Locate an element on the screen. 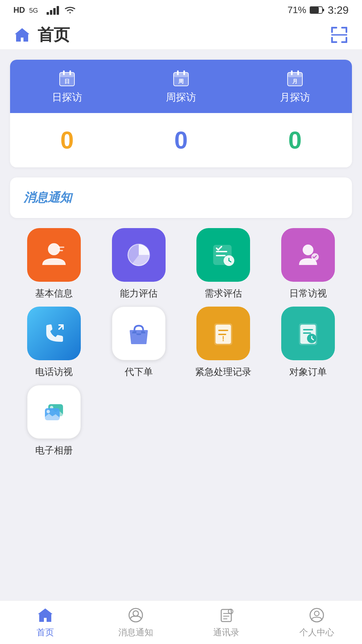 This screenshot has height=644, width=362. page-title: 首页 is located at coordinates (54, 35).